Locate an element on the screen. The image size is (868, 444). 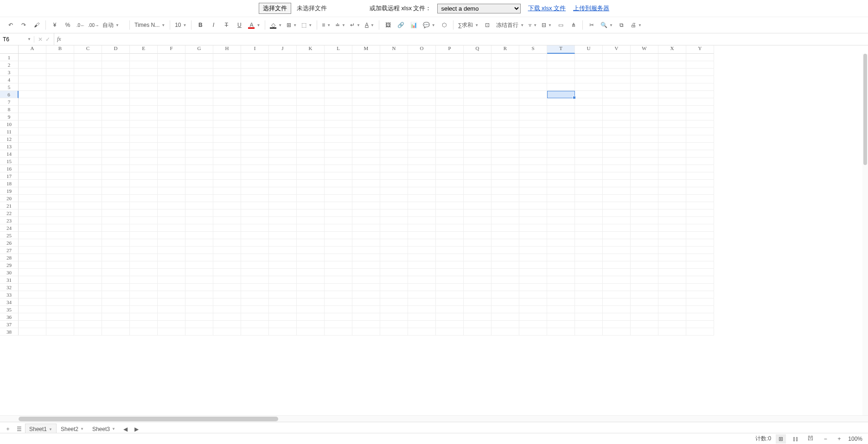
3d-button: ⬡ is located at coordinates (444, 25).